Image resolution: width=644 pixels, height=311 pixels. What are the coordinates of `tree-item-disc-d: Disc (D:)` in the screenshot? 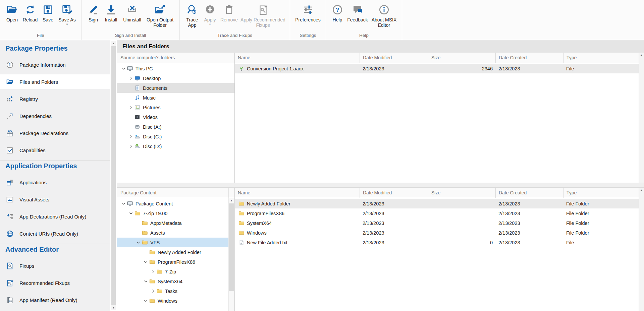 It's located at (176, 146).